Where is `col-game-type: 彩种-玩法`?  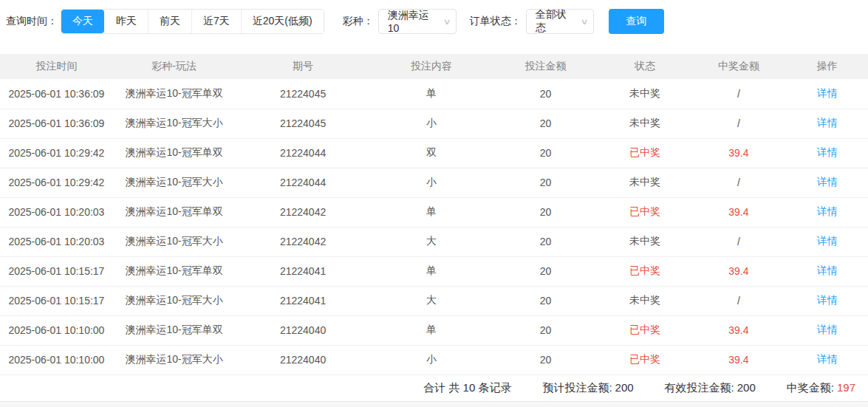
col-game-type: 彩种-玩法 is located at coordinates (174, 66).